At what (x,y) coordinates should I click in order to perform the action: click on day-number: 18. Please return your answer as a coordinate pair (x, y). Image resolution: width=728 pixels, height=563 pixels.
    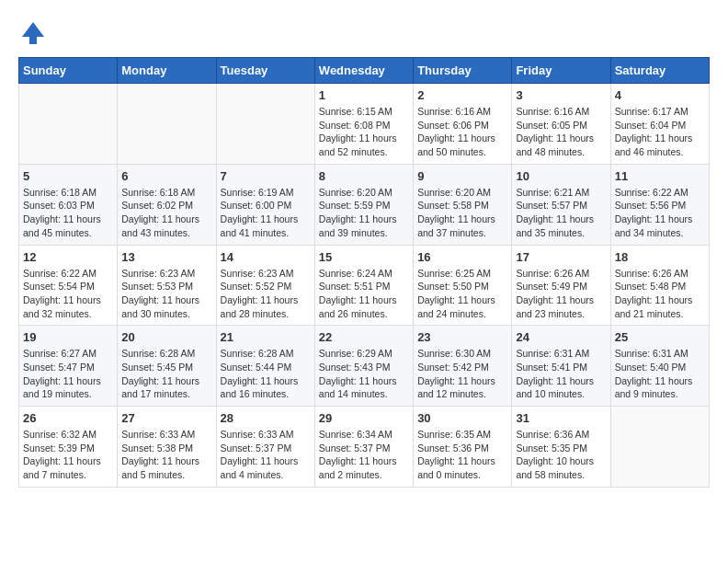
    Looking at the image, I should click on (660, 258).